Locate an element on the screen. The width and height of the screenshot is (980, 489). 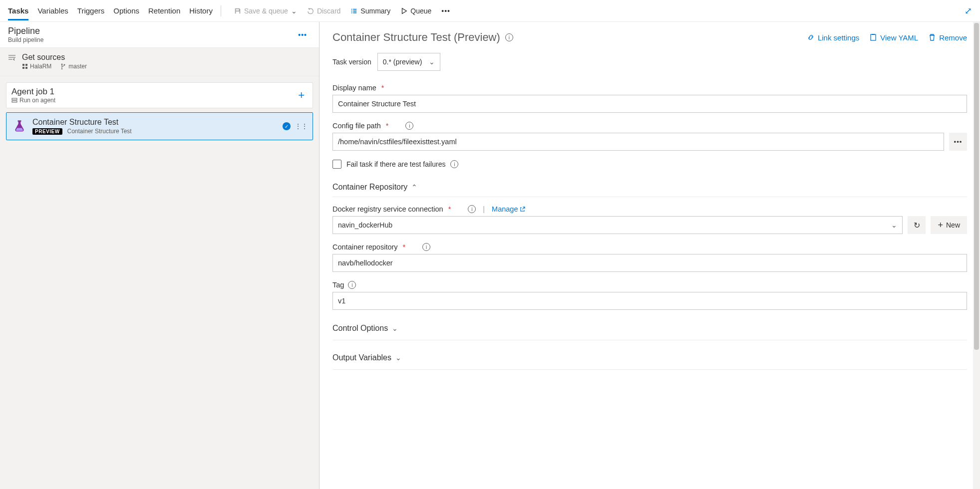
plus-icon: + is located at coordinates (941, 226).